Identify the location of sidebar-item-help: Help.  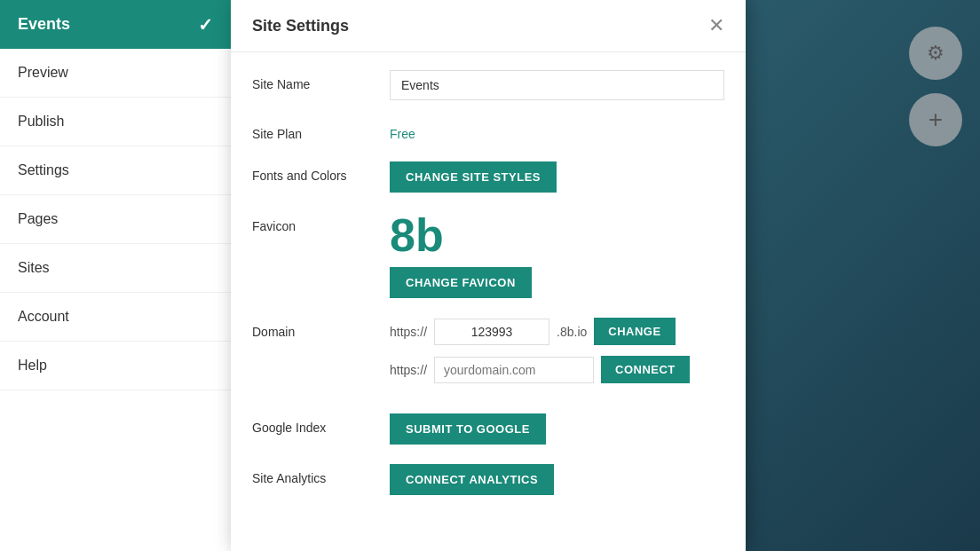
(115, 366).